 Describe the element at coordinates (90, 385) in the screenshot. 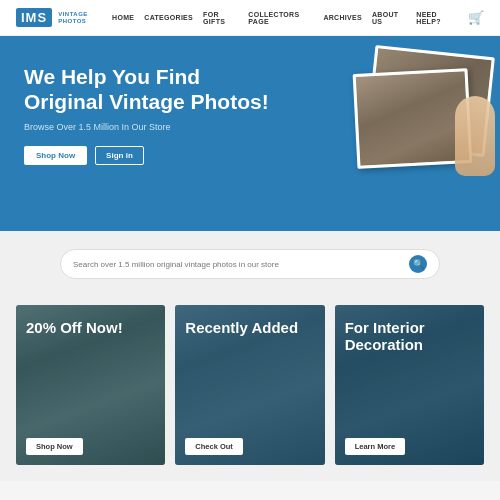

I see `card-content-1: 20% Off Now! Shop Now` at that location.